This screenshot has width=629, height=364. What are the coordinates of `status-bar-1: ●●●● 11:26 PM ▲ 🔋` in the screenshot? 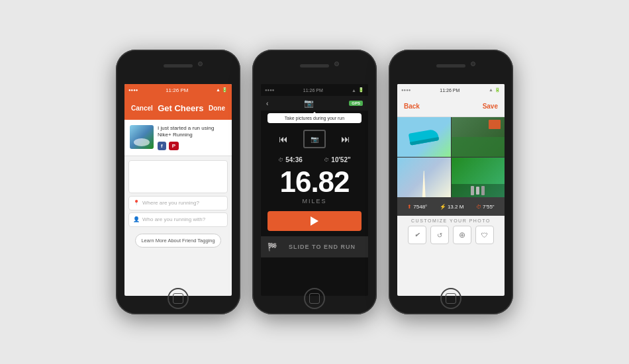 It's located at (178, 90).